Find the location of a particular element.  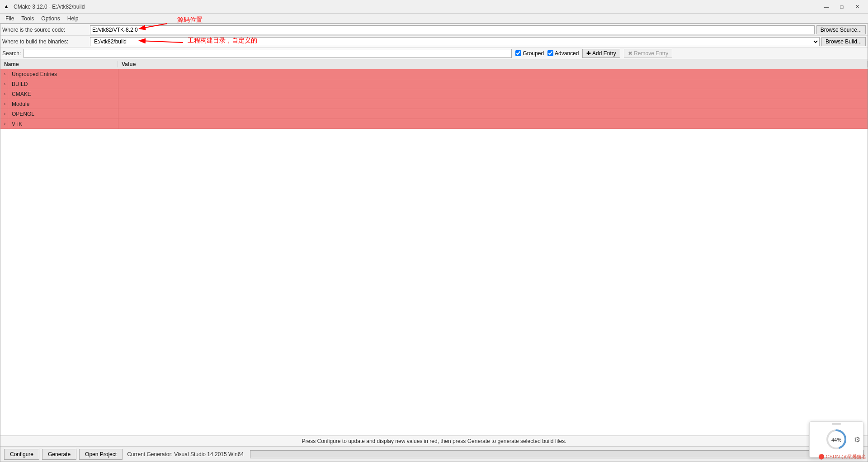

menu-help: Help is located at coordinates (73, 19).